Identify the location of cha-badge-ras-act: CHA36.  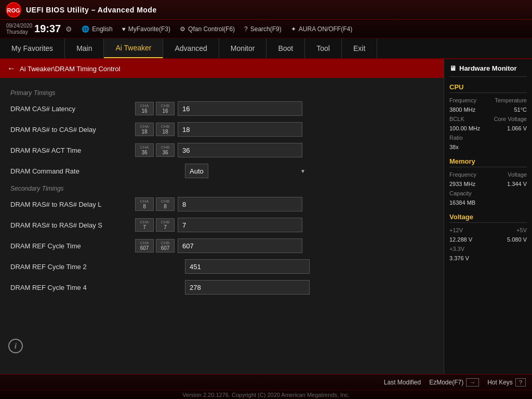
(144, 150).